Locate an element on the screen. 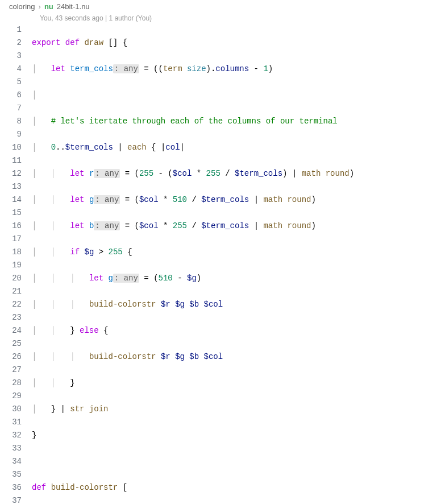  breadcrumb: coloring › nu 24bit-1.nu is located at coordinates (223, 7).